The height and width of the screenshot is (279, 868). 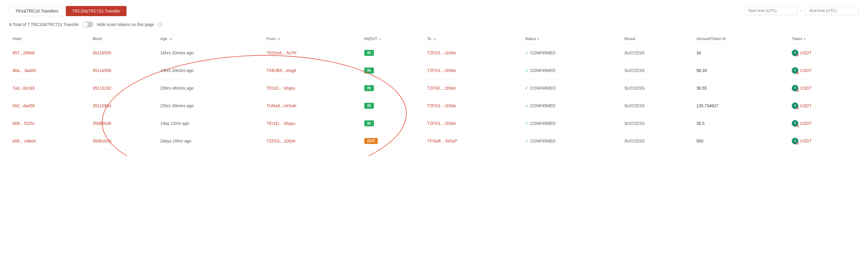 I want to click on status-text-0: CONFIRMED, so click(x=543, y=53).